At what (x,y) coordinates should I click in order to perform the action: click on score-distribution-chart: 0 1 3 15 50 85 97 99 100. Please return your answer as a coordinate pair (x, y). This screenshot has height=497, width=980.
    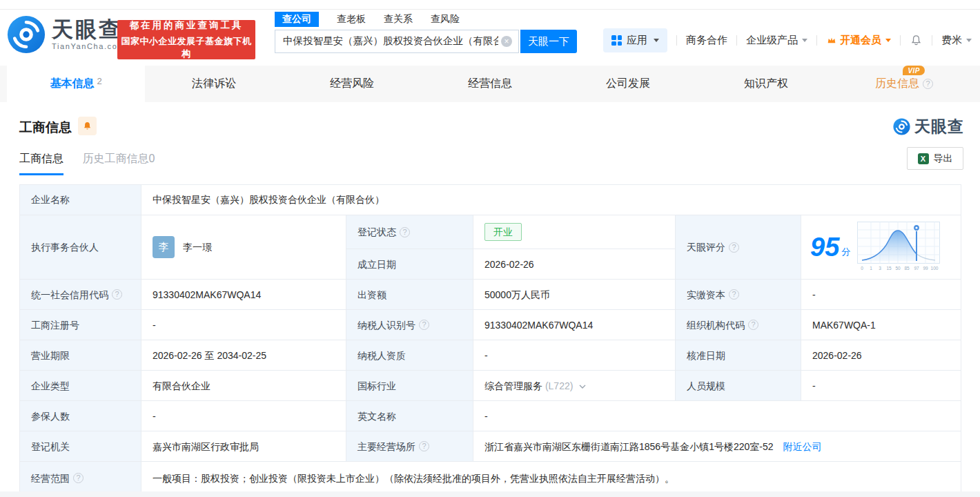
    Looking at the image, I should click on (899, 247).